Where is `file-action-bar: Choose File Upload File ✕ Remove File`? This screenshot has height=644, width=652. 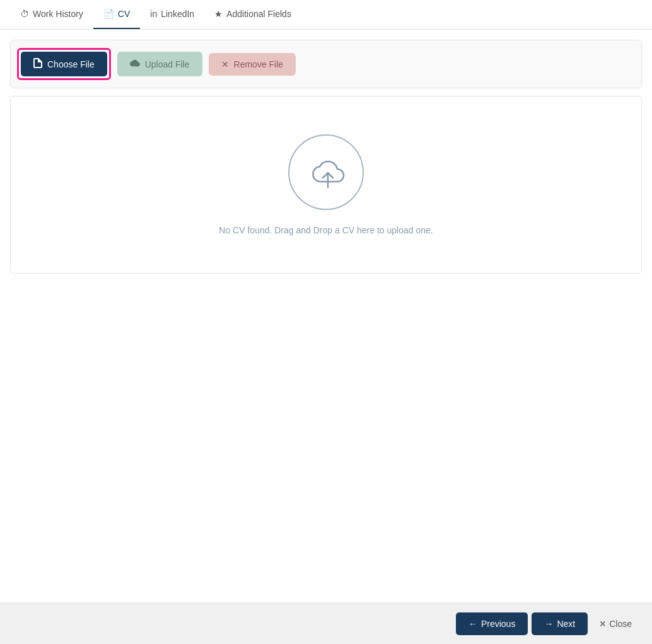 file-action-bar: Choose File Upload File ✕ Remove File is located at coordinates (326, 64).